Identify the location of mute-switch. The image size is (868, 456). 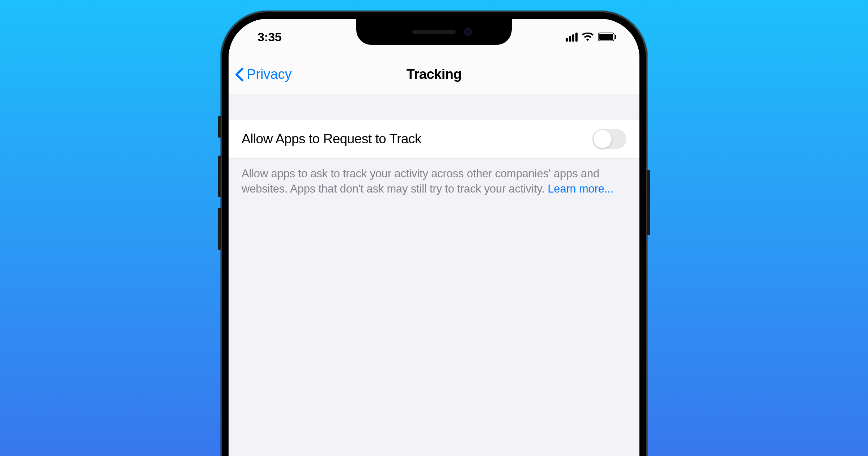
(220, 127).